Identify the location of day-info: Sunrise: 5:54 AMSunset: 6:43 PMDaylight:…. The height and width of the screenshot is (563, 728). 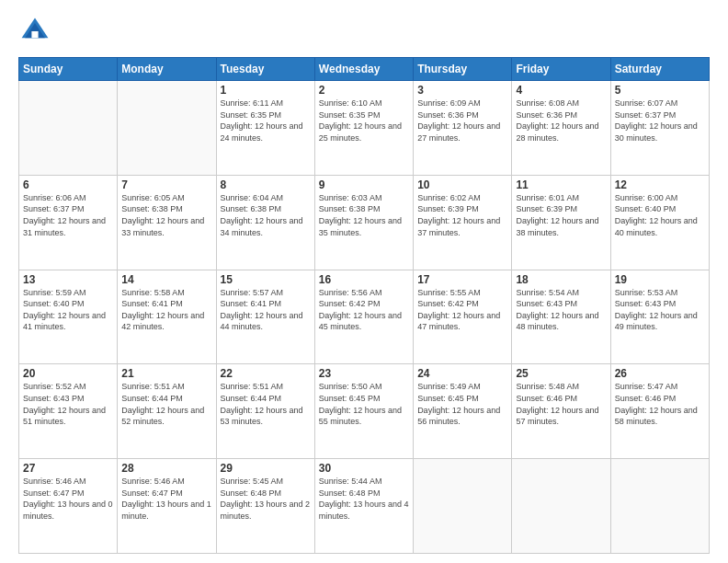
(561, 310).